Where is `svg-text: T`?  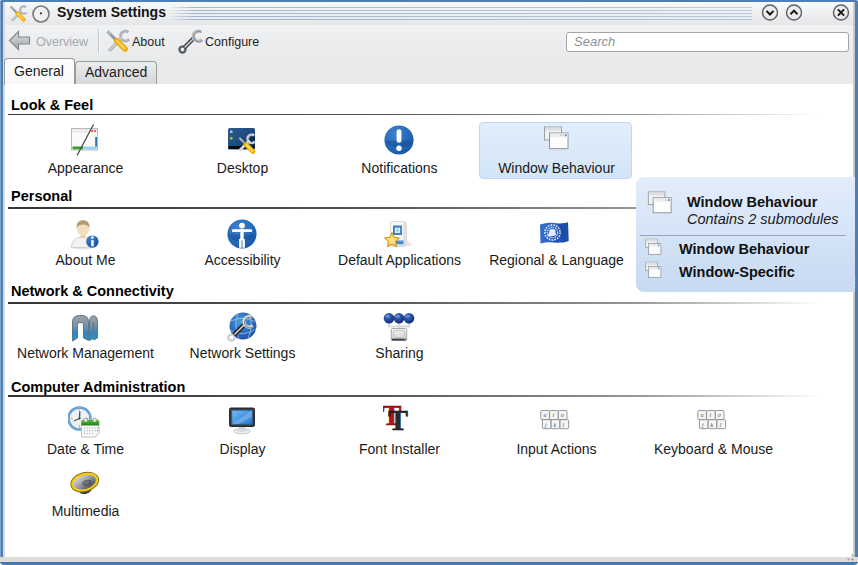 svg-text: T is located at coordinates (398, 420).